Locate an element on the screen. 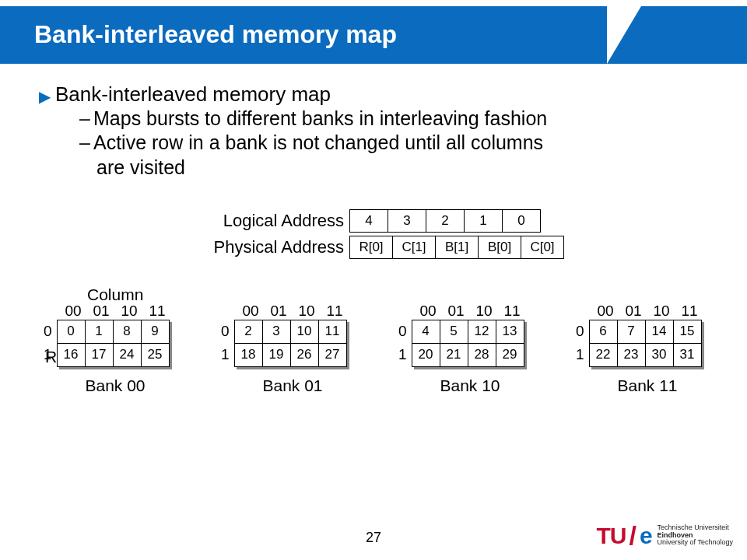  triangle-icon: ▶ is located at coordinates (45, 94).